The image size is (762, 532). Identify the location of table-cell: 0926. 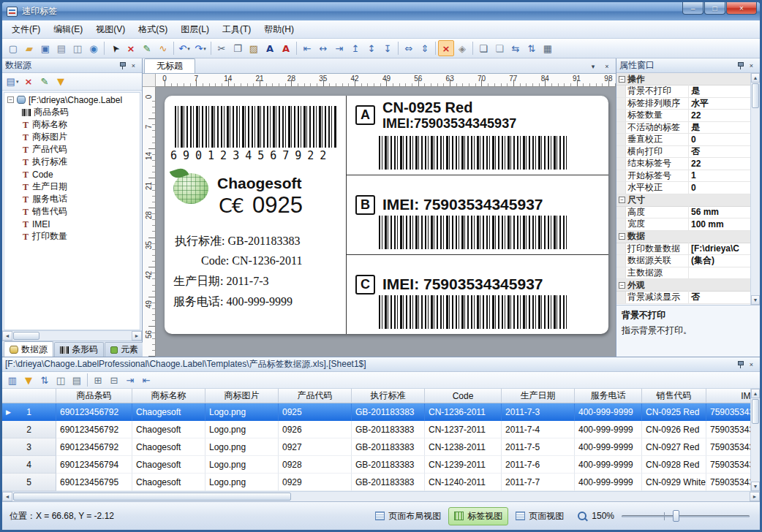
(315, 430).